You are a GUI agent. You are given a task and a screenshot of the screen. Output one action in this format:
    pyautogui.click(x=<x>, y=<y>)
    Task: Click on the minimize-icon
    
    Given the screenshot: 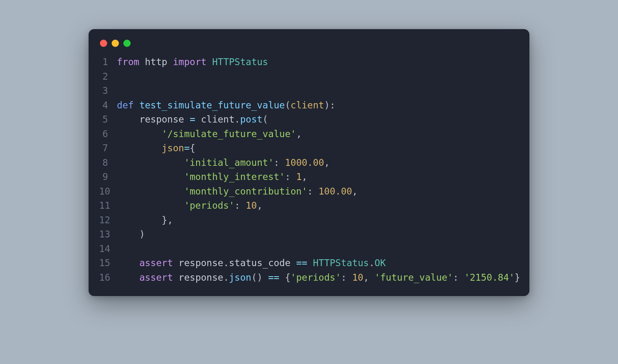 What is the action you would take?
    pyautogui.click(x=115, y=43)
    